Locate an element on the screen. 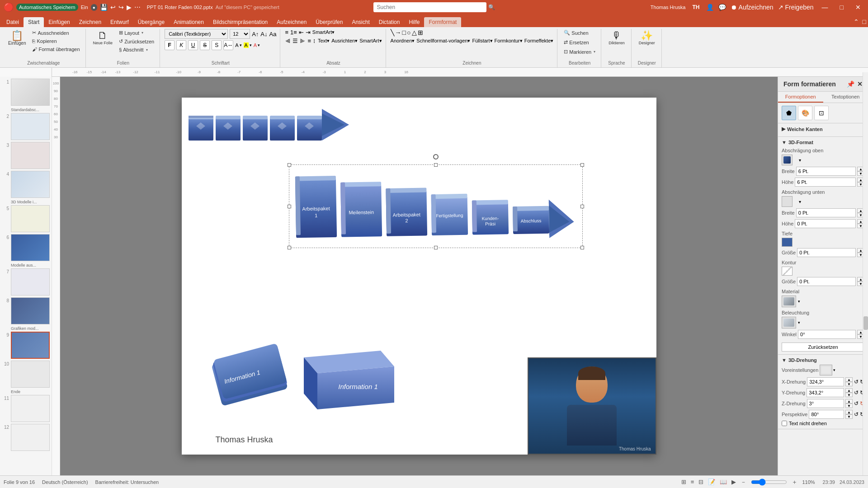 This screenshot has width=868, height=488. align-right-icon: ⫸ is located at coordinates (303, 41).